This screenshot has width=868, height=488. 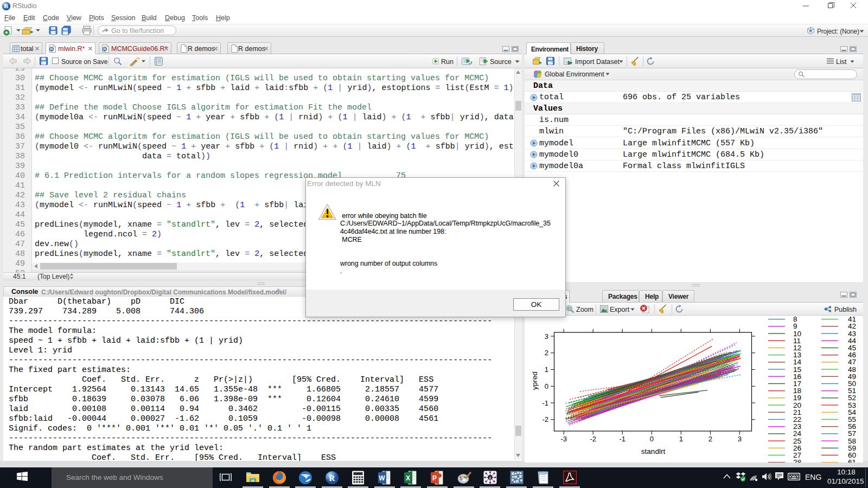 What do you see at coordinates (797, 460) in the screenshot?
I see `svg-text: 28` at bounding box center [797, 460].